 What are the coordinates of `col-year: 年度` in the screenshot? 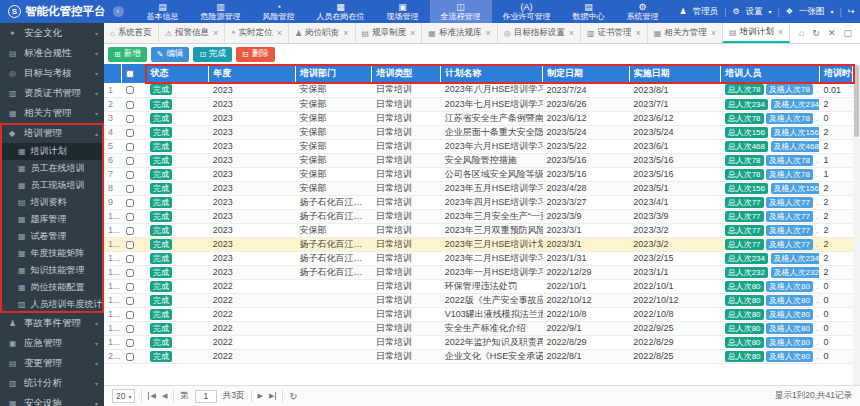 It's located at (252, 74).